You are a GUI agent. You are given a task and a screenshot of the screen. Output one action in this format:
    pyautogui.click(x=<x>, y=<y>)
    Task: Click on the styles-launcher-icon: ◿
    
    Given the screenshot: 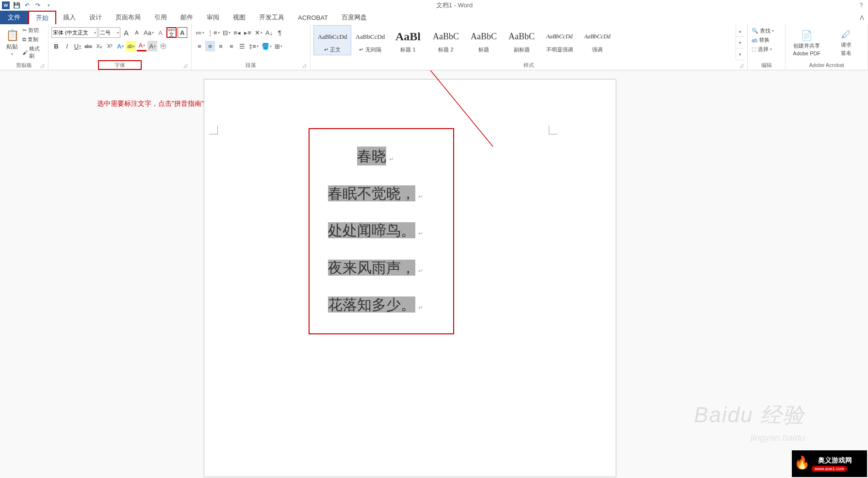 What is the action you would take?
    pyautogui.click(x=742, y=66)
    